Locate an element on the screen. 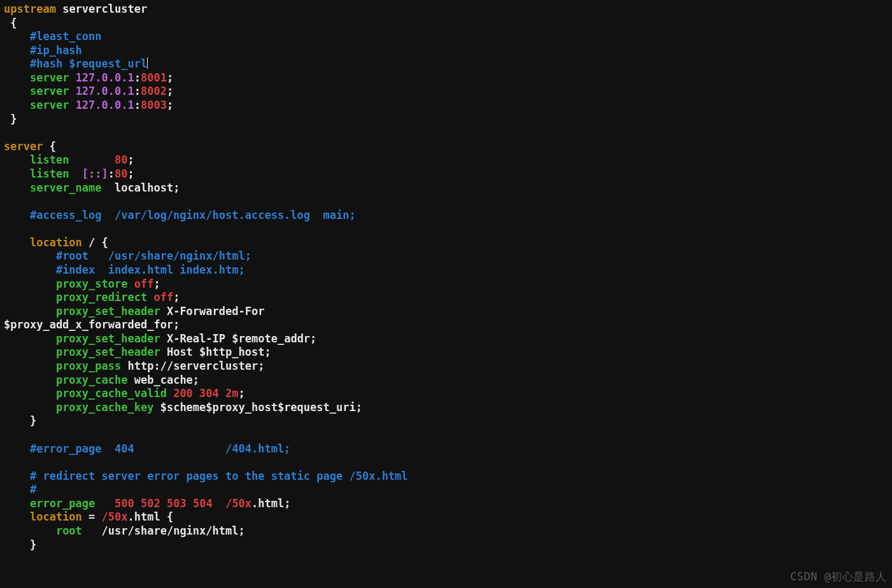 The height and width of the screenshot is (588, 892). kw-root: root is located at coordinates (69, 531).